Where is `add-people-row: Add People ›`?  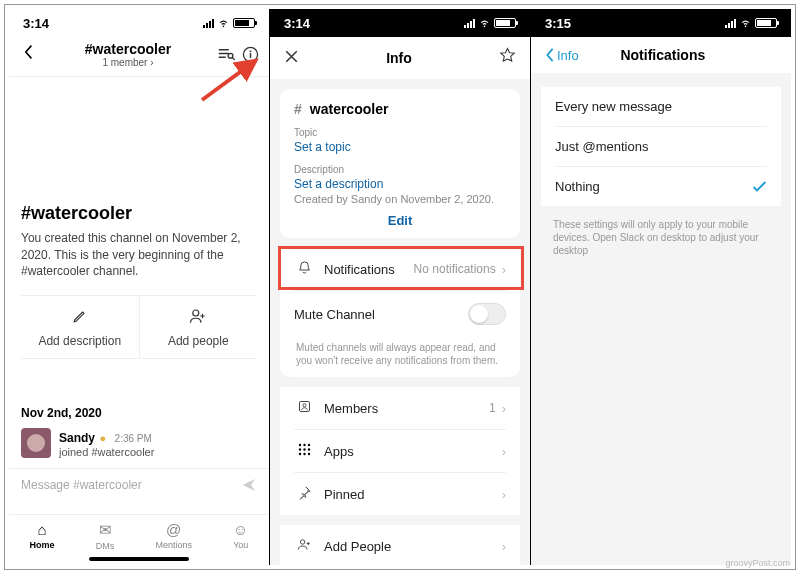
add-people-row: Add People › is located at coordinates (400, 545).